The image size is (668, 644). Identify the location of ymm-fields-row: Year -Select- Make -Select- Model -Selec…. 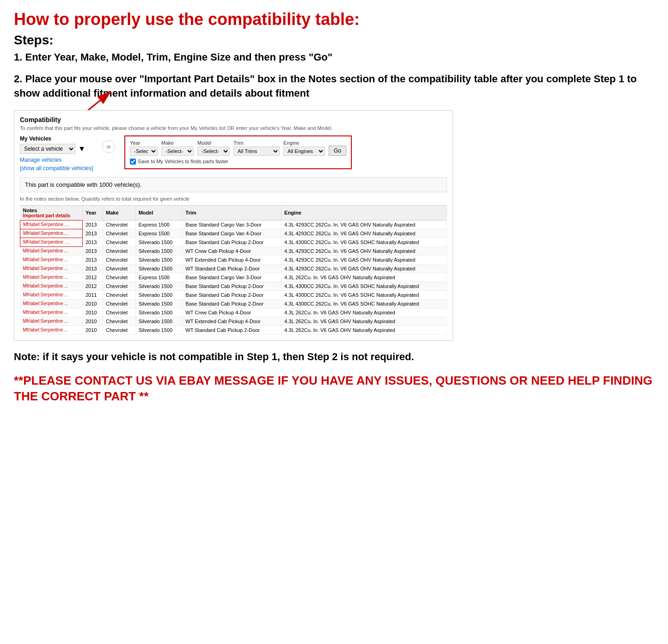
(238, 148).